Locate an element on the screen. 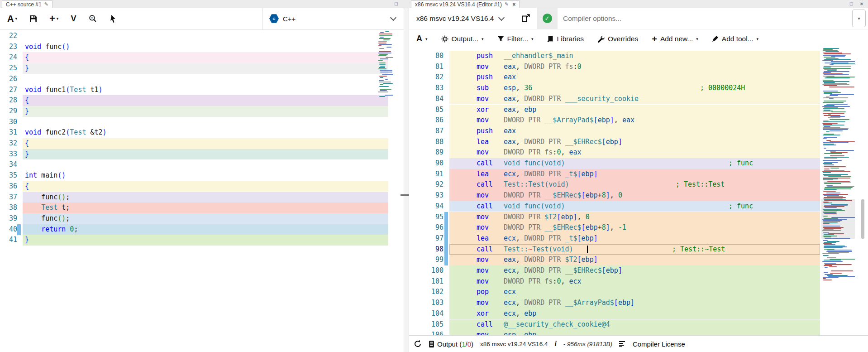  compiler-select: x86 msvc v19.24 VS16.4 is located at coordinates (460, 18).